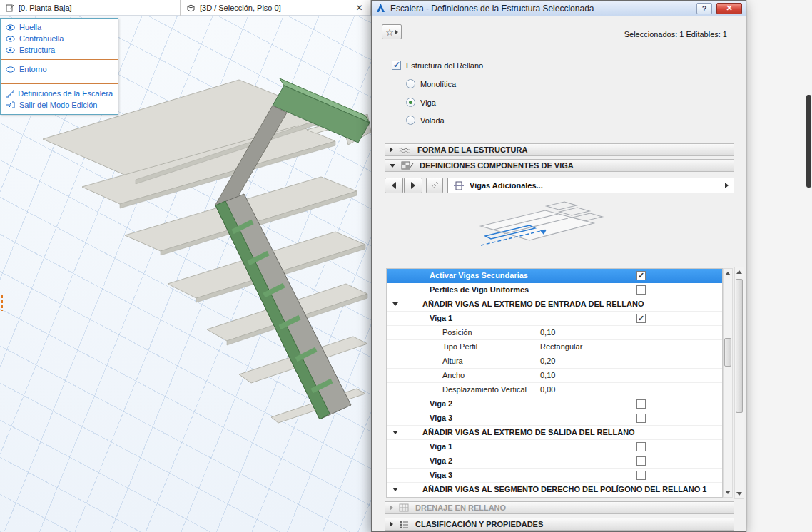 The height and width of the screenshot is (532, 812). What do you see at coordinates (435, 185) in the screenshot?
I see `edit-beam-button` at bounding box center [435, 185].